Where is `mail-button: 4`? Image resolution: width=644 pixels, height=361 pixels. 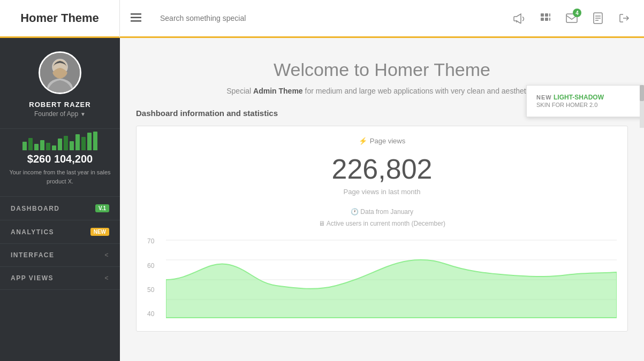 mail-button: 4 is located at coordinates (572, 18).